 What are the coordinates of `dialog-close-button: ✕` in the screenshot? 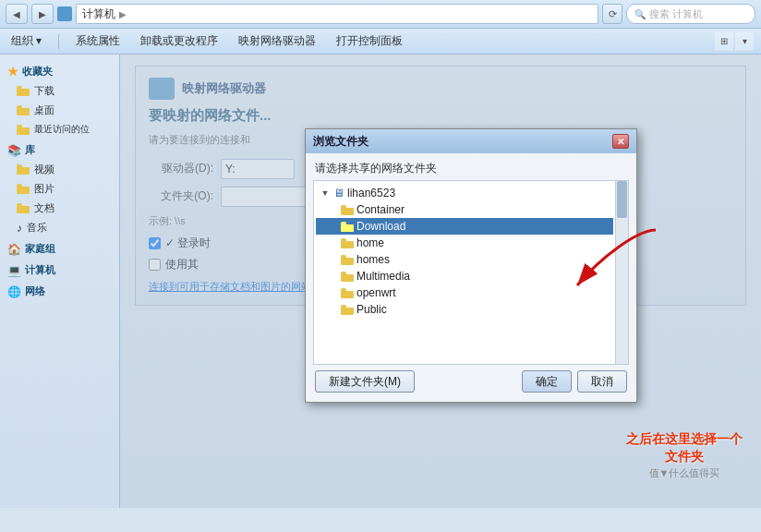 It's located at (621, 141).